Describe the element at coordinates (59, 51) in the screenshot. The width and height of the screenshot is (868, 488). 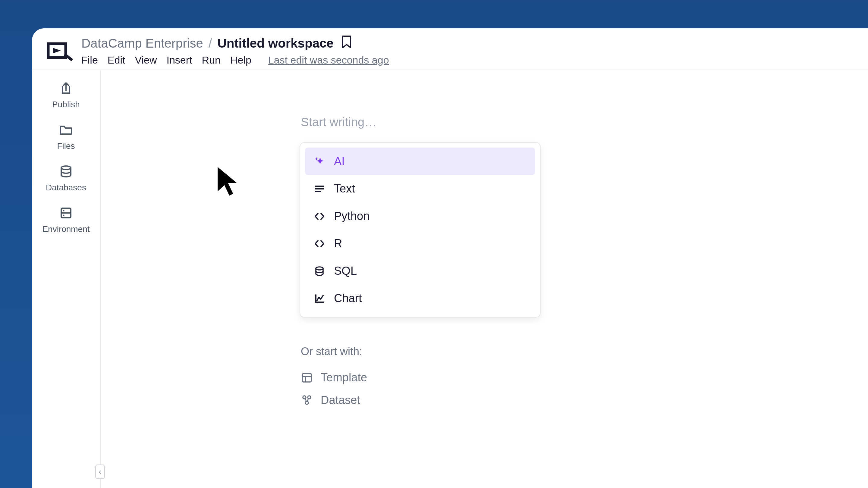
I see `datacamp-logo-icon` at that location.